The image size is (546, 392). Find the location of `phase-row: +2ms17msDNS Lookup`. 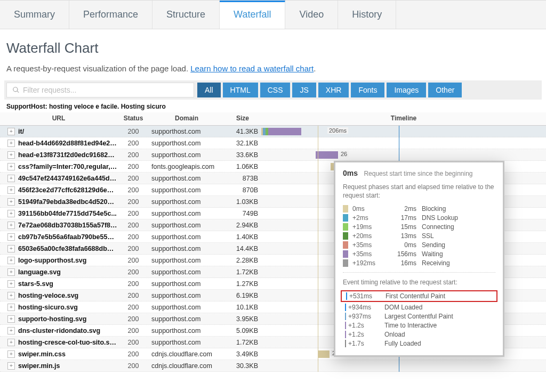

phase-row: +2ms17msDNS Lookup is located at coordinates (419, 218).